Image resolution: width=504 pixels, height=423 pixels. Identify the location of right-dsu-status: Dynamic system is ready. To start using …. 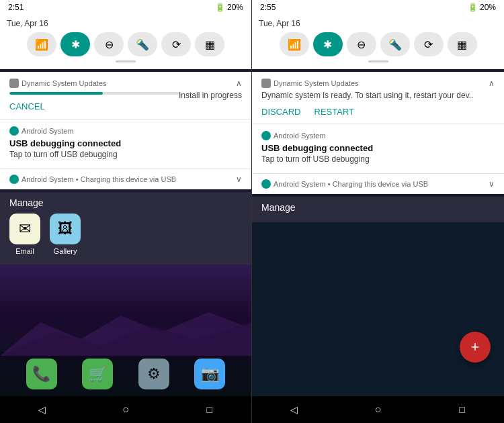
(378, 95).